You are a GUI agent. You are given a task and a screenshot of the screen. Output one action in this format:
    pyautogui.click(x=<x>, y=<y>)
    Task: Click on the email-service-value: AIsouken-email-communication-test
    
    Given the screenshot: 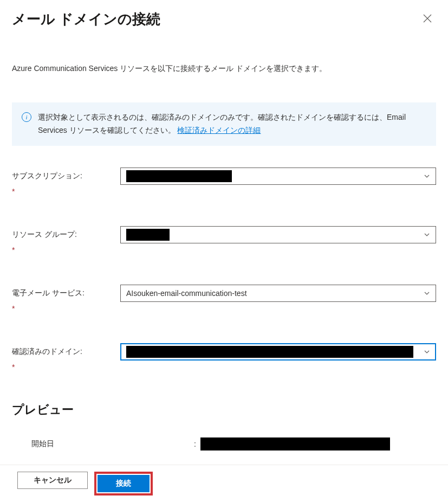 What is the action you would take?
    pyautogui.click(x=186, y=293)
    